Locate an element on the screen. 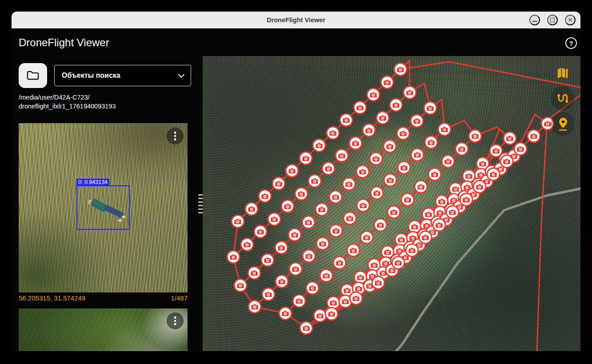  photo-thumbnail-1: 0: 0.943134 is located at coordinates (103, 208).